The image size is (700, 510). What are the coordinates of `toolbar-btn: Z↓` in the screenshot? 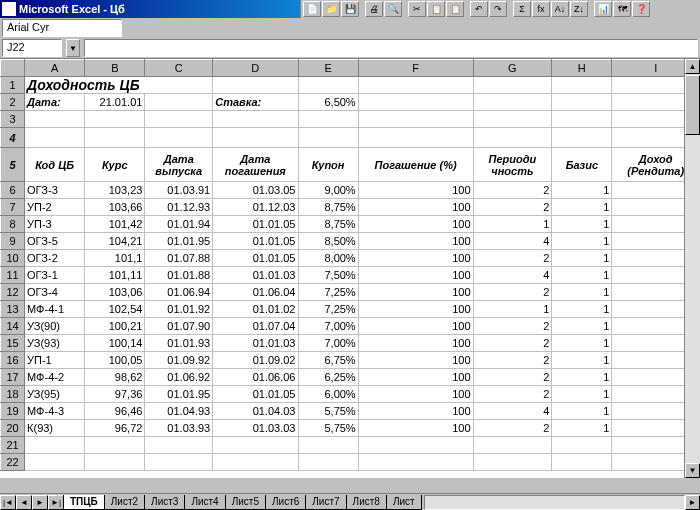 It's located at (579, 9).